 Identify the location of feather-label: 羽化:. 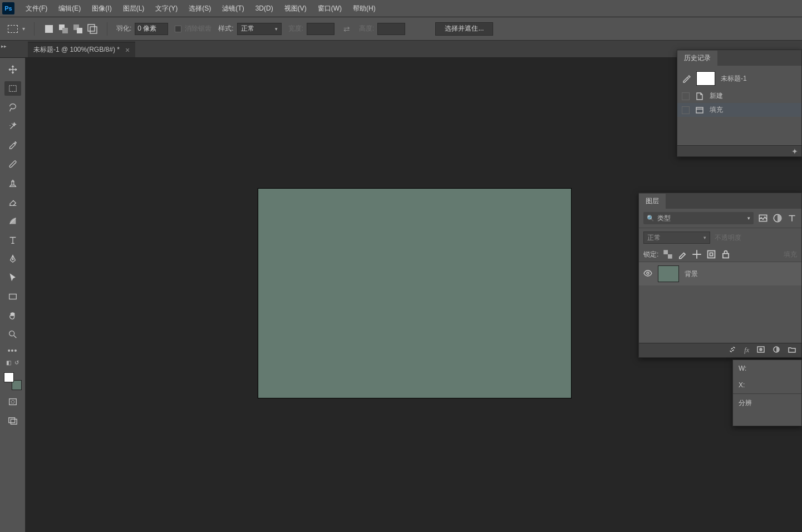
(124, 29).